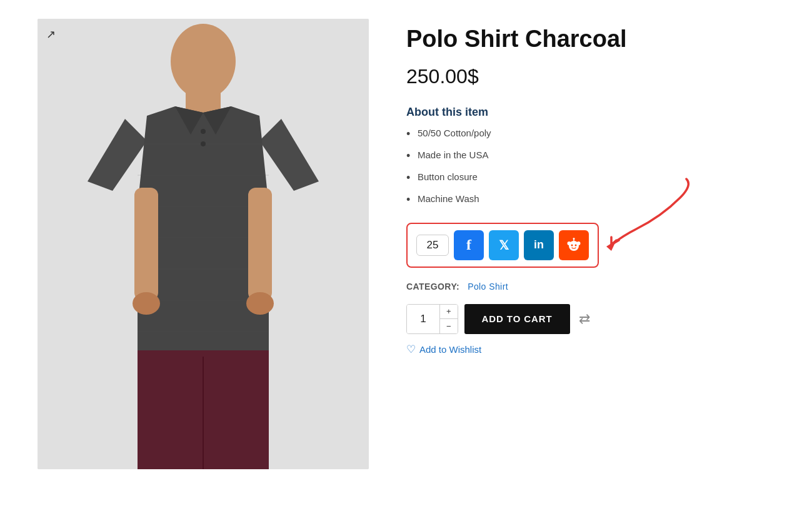 Image resolution: width=812 pixels, height=508 pixels. I want to click on feature-list: 50/50 Cotton/poly Made in the USA Button…, so click(590, 166).